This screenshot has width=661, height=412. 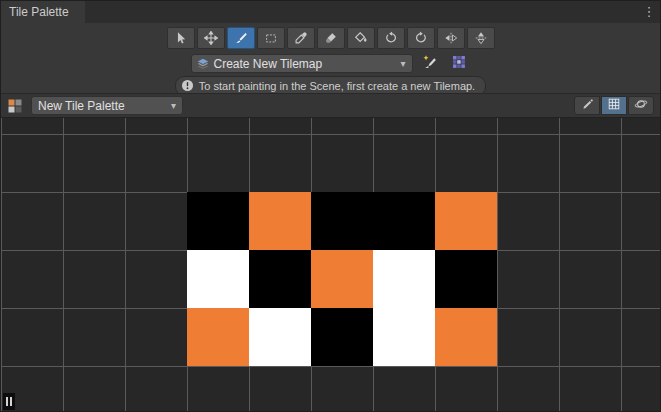 What do you see at coordinates (271, 38) in the screenshot?
I see `marquee-rect-icon` at bounding box center [271, 38].